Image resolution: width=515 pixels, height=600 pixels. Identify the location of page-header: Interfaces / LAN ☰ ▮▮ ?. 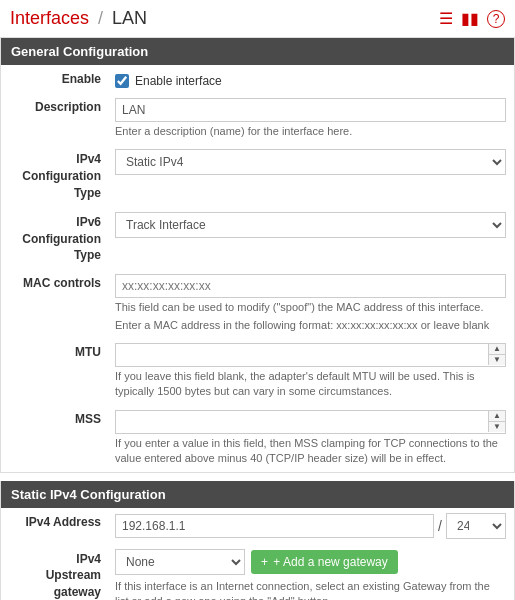
(258, 19).